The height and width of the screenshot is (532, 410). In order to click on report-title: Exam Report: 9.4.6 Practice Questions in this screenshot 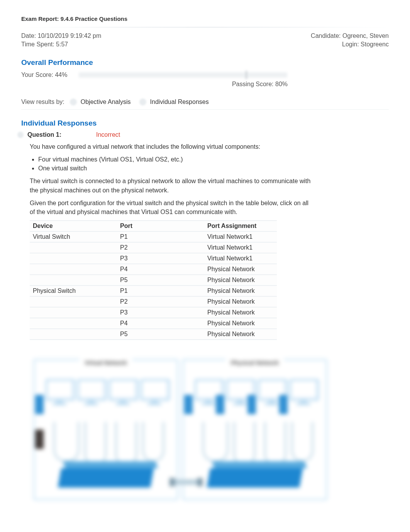, I will do `click(205, 19)`.